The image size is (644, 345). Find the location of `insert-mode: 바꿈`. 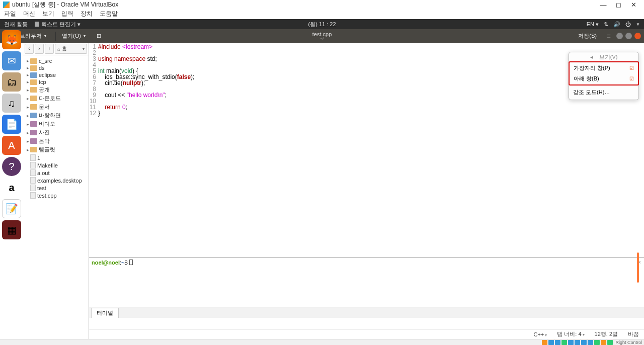

insert-mode: 바꿈 is located at coordinates (633, 334).